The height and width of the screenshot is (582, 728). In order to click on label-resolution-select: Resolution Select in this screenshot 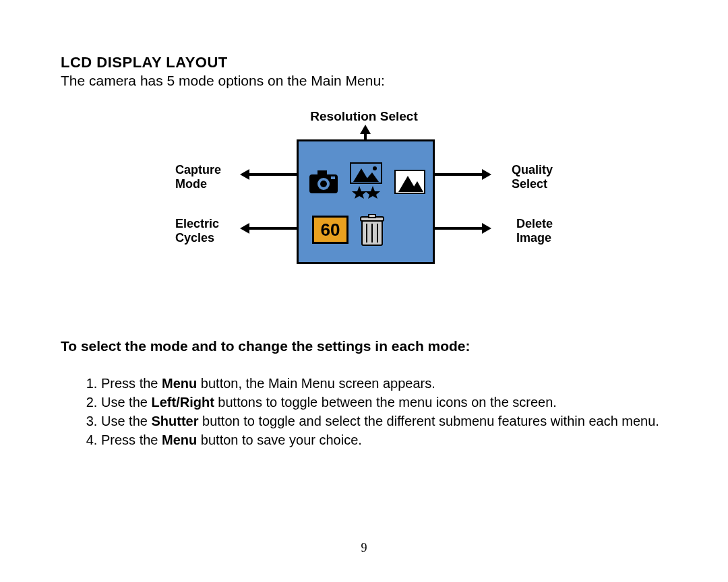, I will do `click(364, 117)`.